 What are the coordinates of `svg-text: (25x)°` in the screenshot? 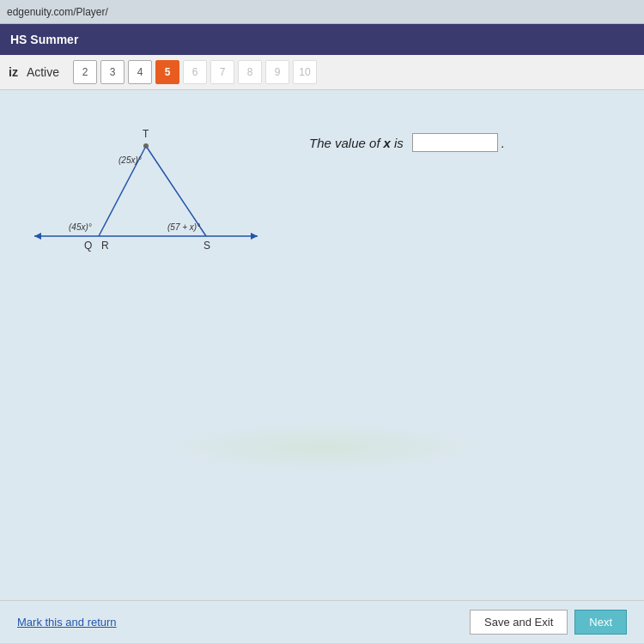 It's located at (131, 160).